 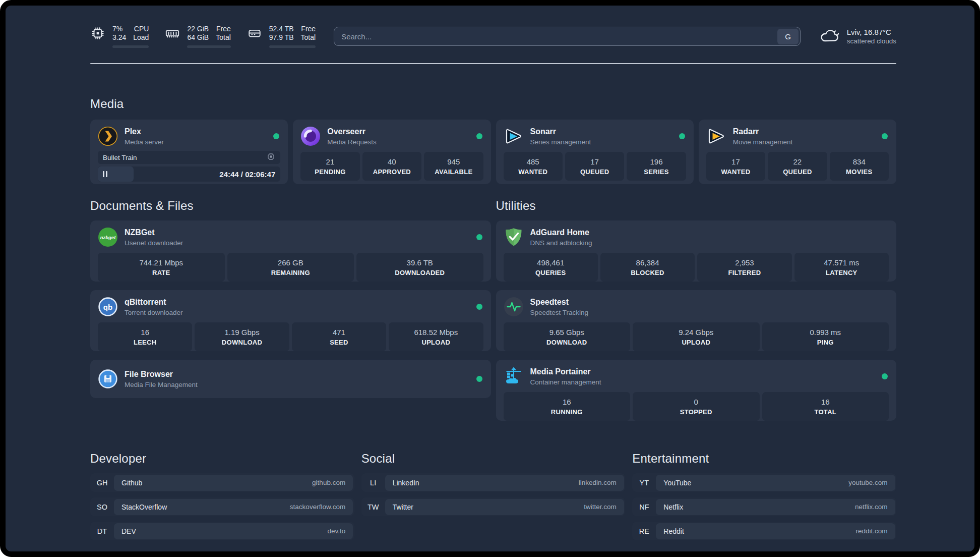 What do you see at coordinates (281, 29) in the screenshot?
I see `disk-free-value: 52.4 TB` at bounding box center [281, 29].